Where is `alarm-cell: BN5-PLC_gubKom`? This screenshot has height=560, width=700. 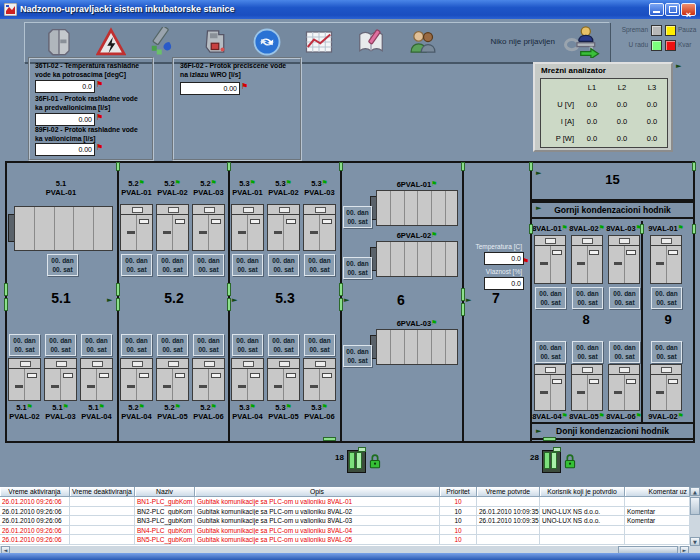 alarm-cell: BN5-PLC_gubKom is located at coordinates (165, 540).